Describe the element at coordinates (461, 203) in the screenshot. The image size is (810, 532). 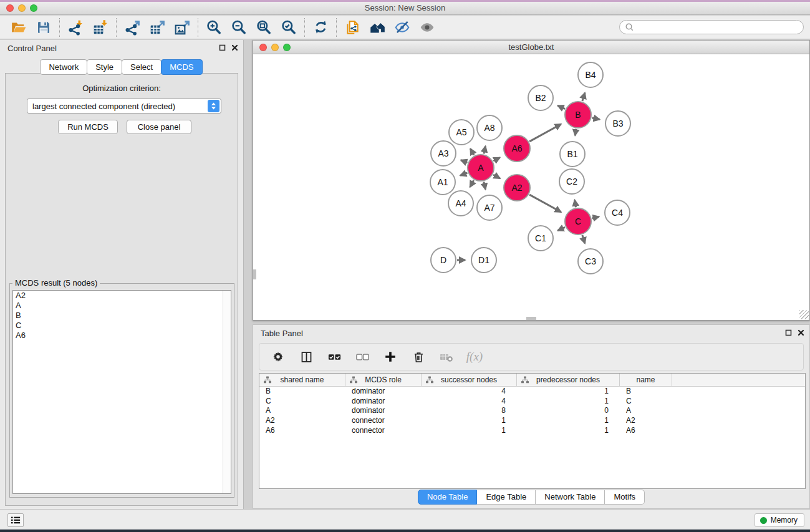
I see `node-A4: A4` at that location.